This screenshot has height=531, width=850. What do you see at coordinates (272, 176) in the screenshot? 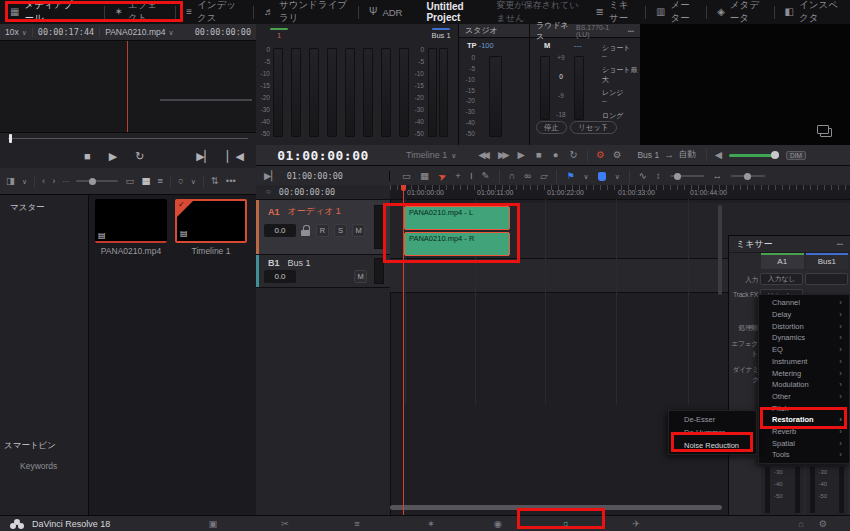
I see `jump-to-icon: ▶▏` at bounding box center [272, 176].